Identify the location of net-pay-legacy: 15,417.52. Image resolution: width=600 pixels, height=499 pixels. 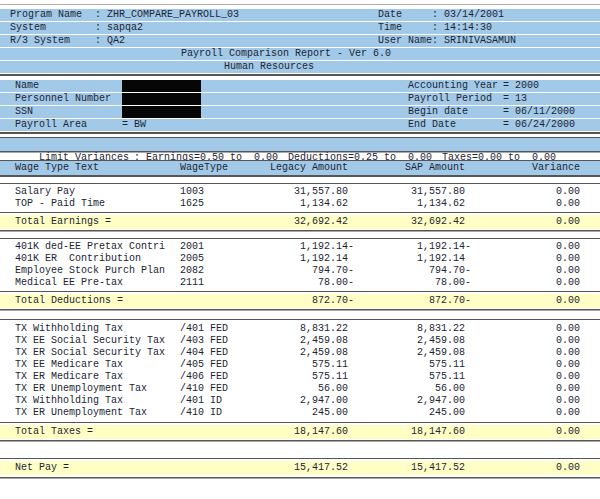
(294, 468).